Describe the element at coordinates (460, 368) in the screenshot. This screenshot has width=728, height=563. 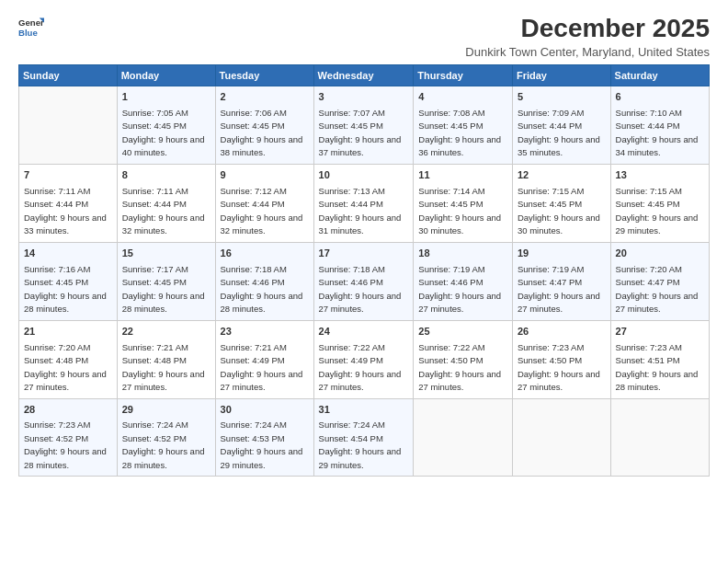
I see `cell-info: Sunrise: 7:22 AMSunset: 4:50 PMDaylight:…` at that location.